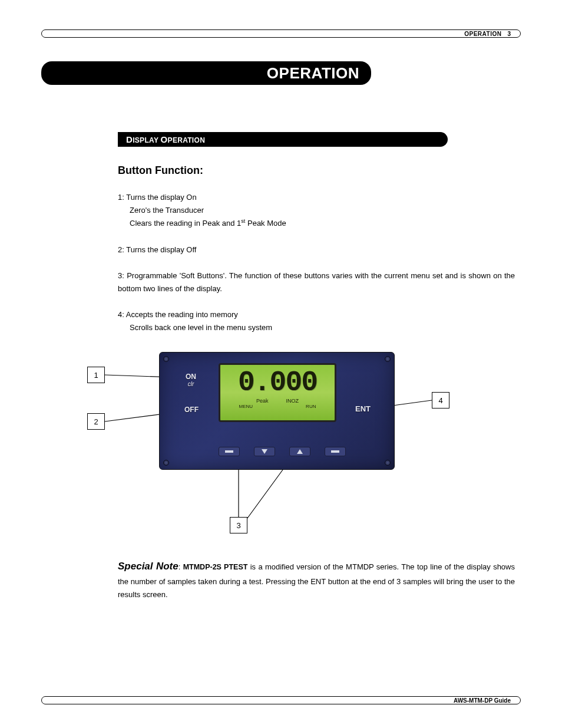  I want to click on lcd-unit-label: INOZ, so click(293, 401).